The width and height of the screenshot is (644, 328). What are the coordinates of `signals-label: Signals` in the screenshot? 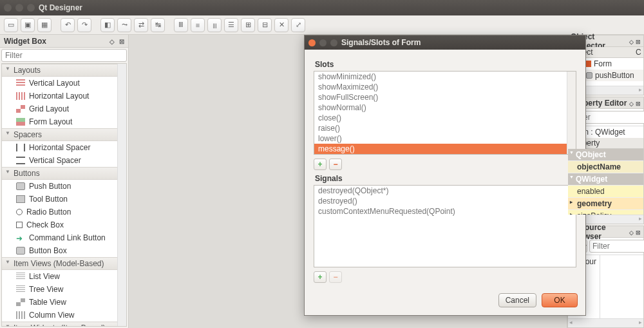 It's located at (446, 178).